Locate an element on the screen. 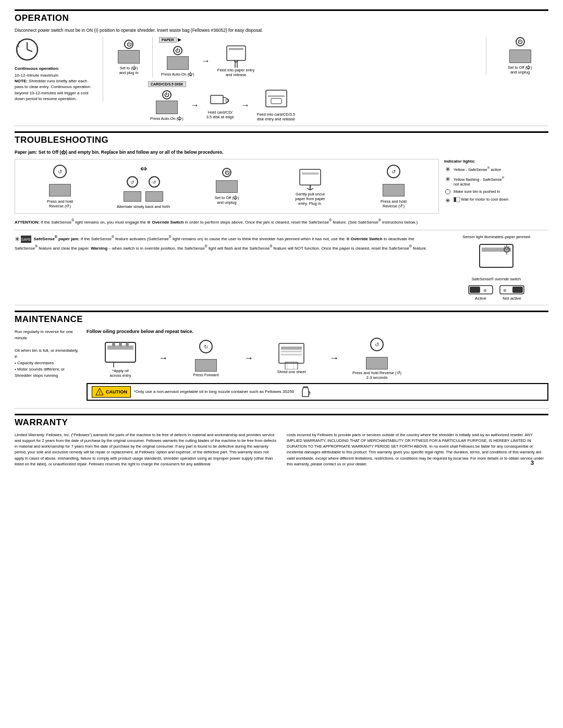 The height and width of the screenshot is (728, 563). step2-left-icons: ↺ is located at coordinates (132, 189).